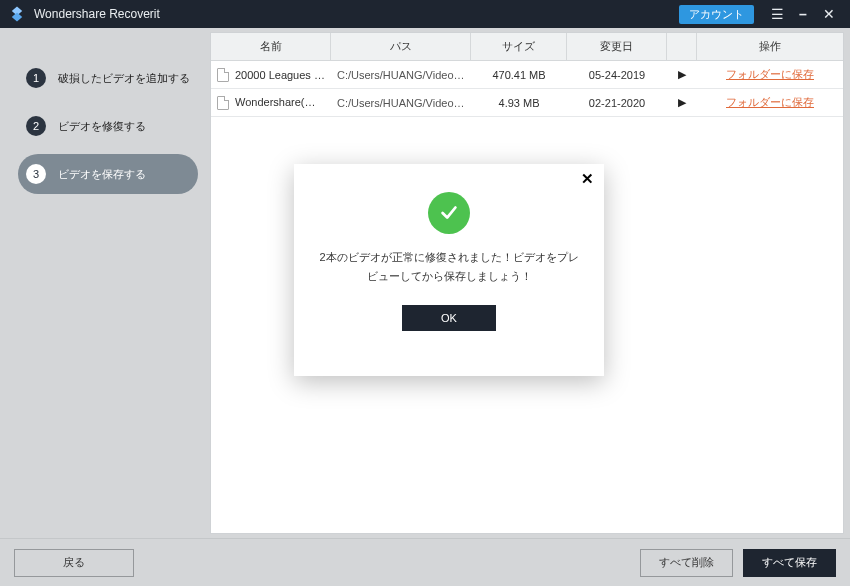 The image size is (850, 586). I want to click on step-number: 2, so click(36, 126).